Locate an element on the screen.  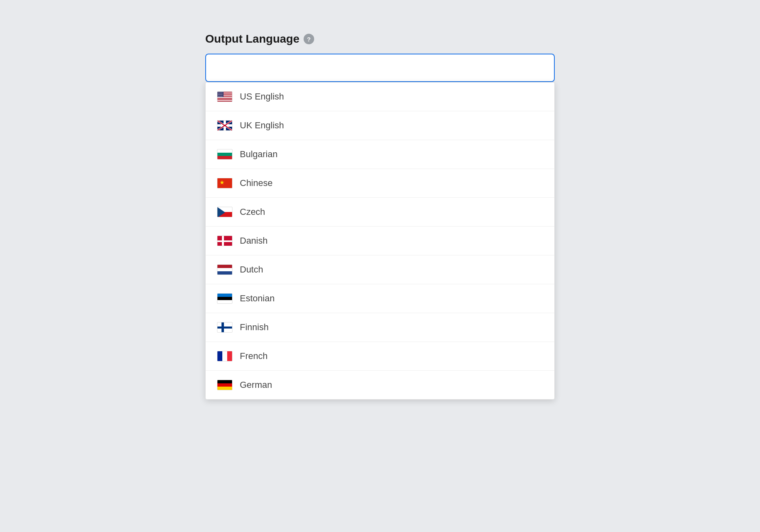
language-name-german: German is located at coordinates (256, 385).